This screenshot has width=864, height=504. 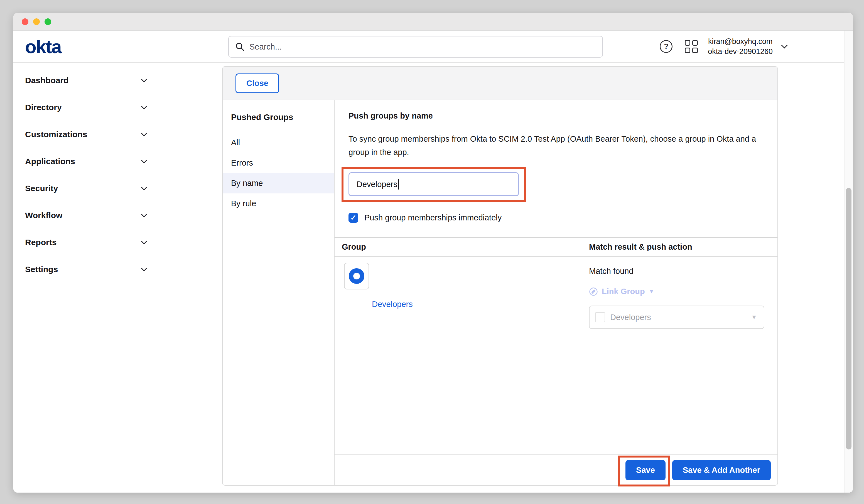 I want to click on save-add-another-button: Save & Add Another, so click(x=721, y=470).